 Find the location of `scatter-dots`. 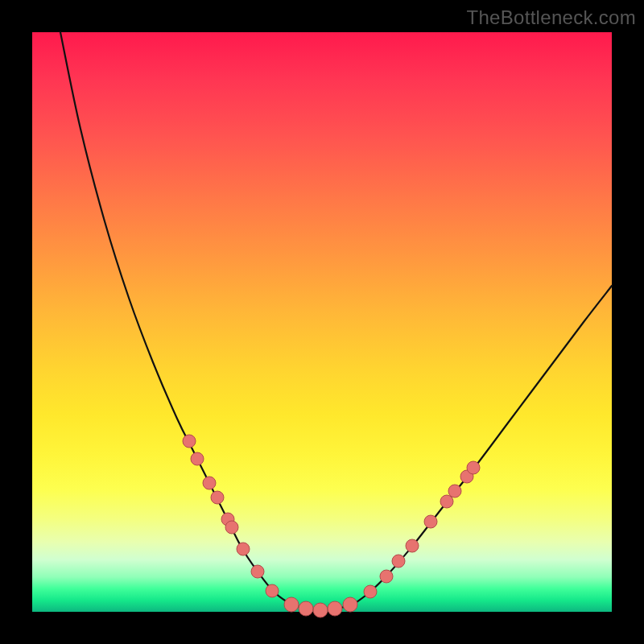

scatter-dots is located at coordinates (332, 526).